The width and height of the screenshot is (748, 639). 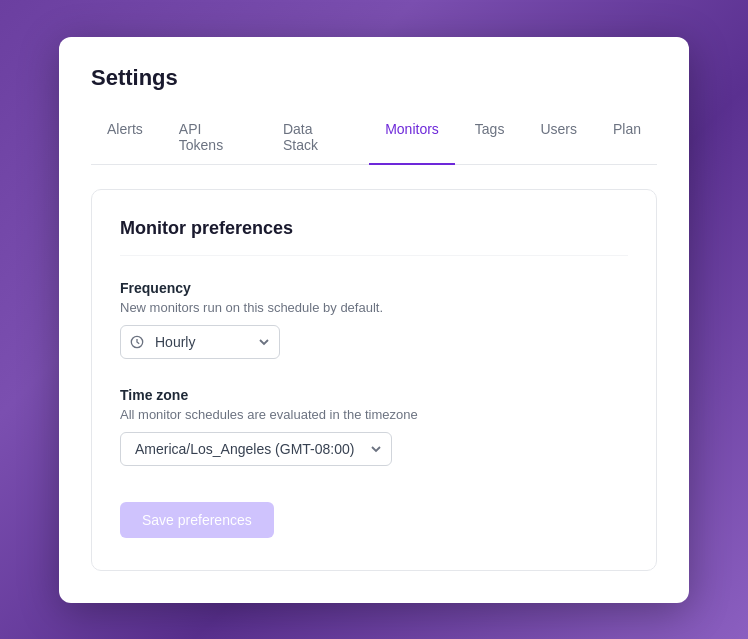 What do you see at coordinates (374, 308) in the screenshot?
I see `frequency-description: New monitors run on this schedule by def…` at bounding box center [374, 308].